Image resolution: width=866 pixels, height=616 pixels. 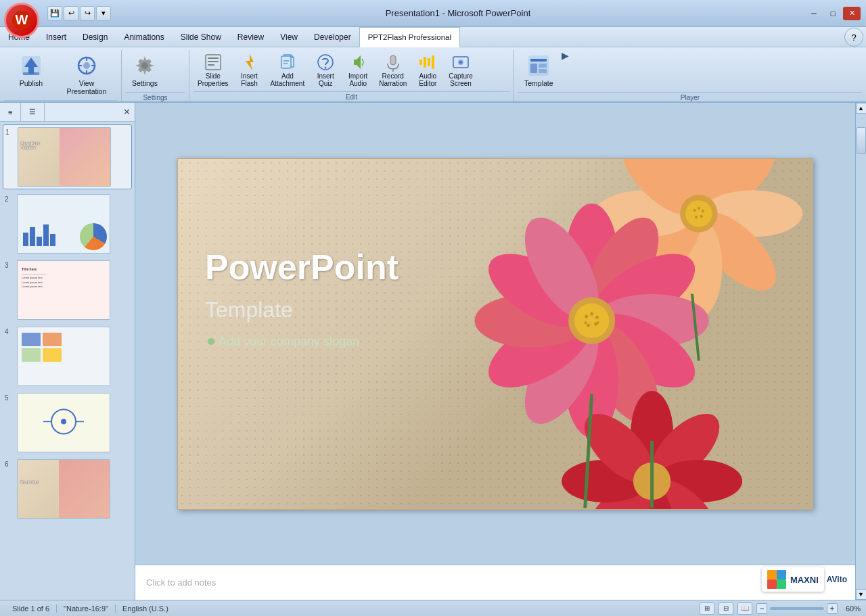 I want to click on maximize-button: □, so click(x=833, y=14).